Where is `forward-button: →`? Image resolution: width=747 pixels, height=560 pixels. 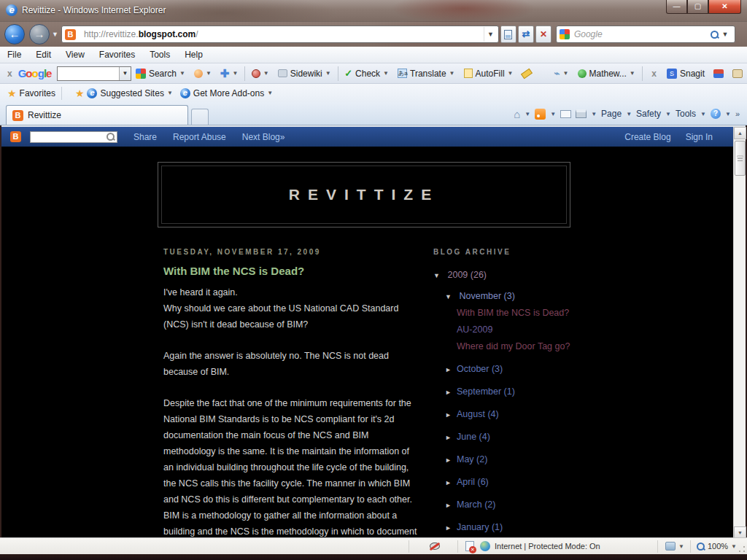 forward-button: → is located at coordinates (39, 34).